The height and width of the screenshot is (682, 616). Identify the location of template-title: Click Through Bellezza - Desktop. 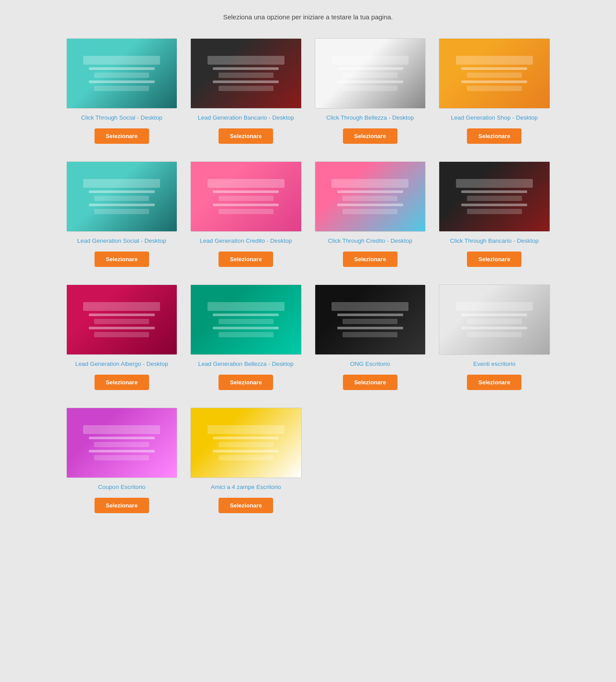
(370, 118).